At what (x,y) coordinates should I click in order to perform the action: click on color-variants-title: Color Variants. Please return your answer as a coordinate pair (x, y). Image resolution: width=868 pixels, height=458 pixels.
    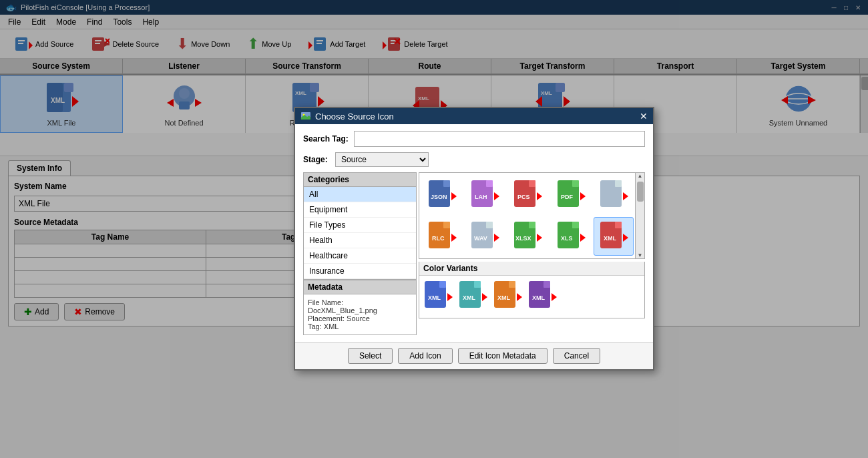
    Looking at the image, I should click on (531, 268).